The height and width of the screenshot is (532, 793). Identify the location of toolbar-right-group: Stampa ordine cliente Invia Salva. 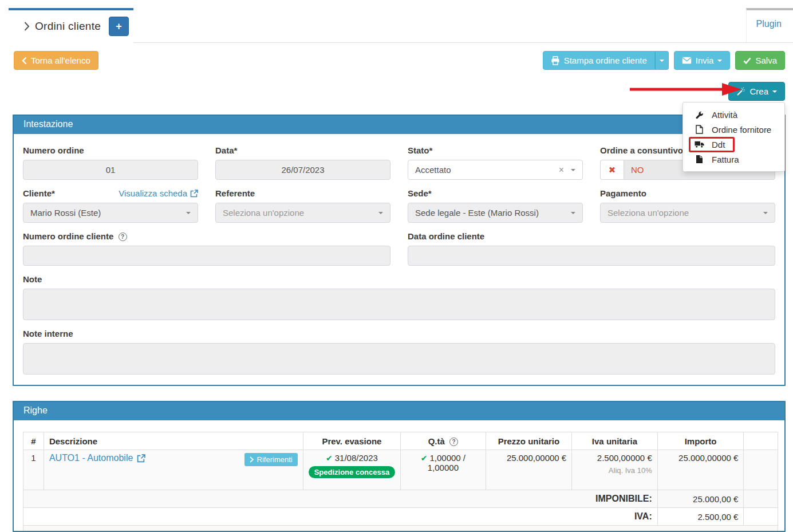
(664, 61).